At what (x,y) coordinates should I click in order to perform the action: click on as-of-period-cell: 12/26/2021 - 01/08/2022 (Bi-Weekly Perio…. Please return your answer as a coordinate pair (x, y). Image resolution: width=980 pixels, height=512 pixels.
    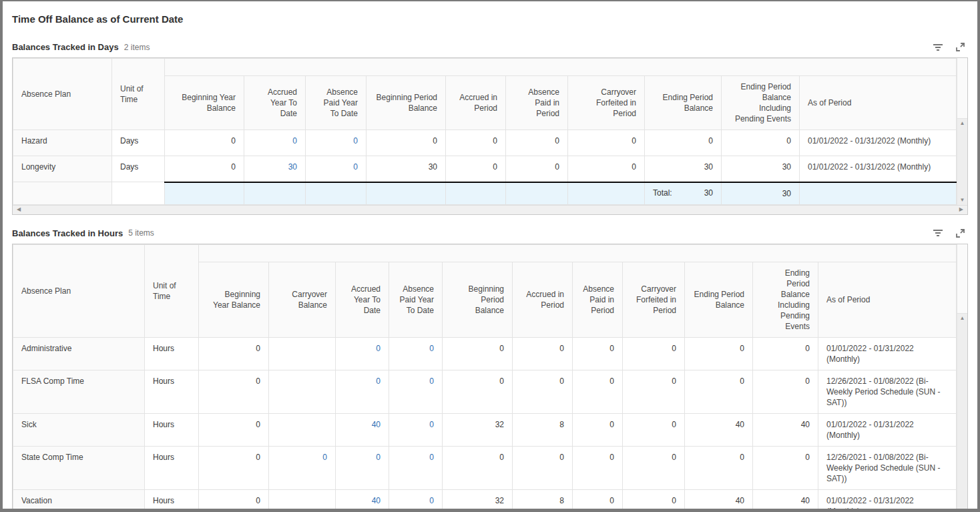
    Looking at the image, I should click on (888, 391).